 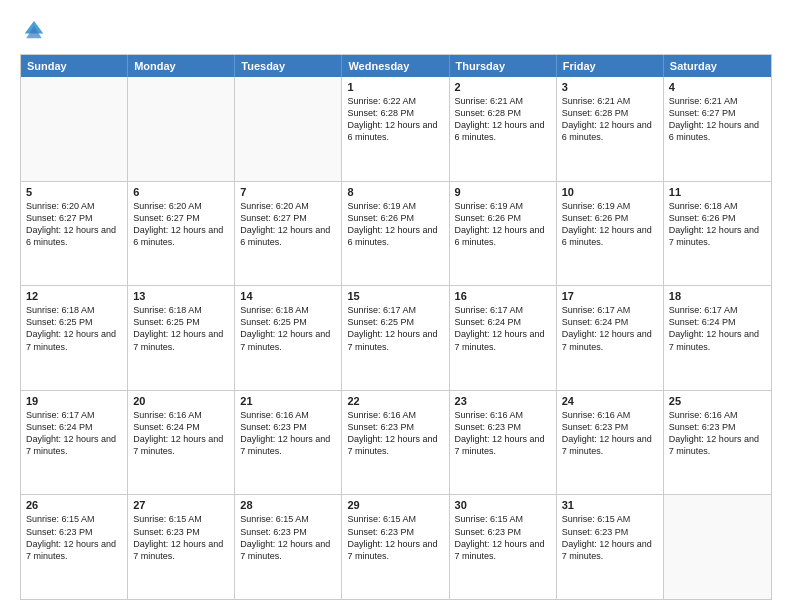 What do you see at coordinates (288, 66) in the screenshot?
I see `header-day-tuesday: Tuesday` at bounding box center [288, 66].